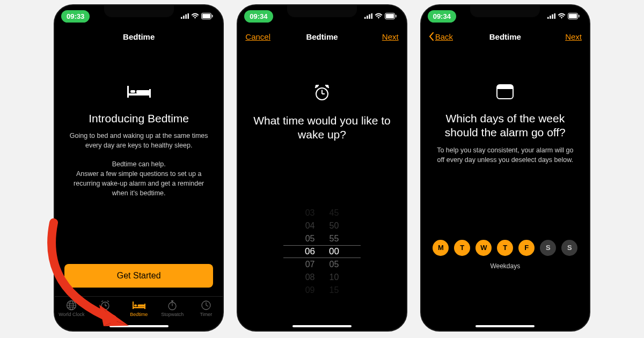 The image size is (644, 338). I want to click on navbar: Bedtime, so click(138, 36).